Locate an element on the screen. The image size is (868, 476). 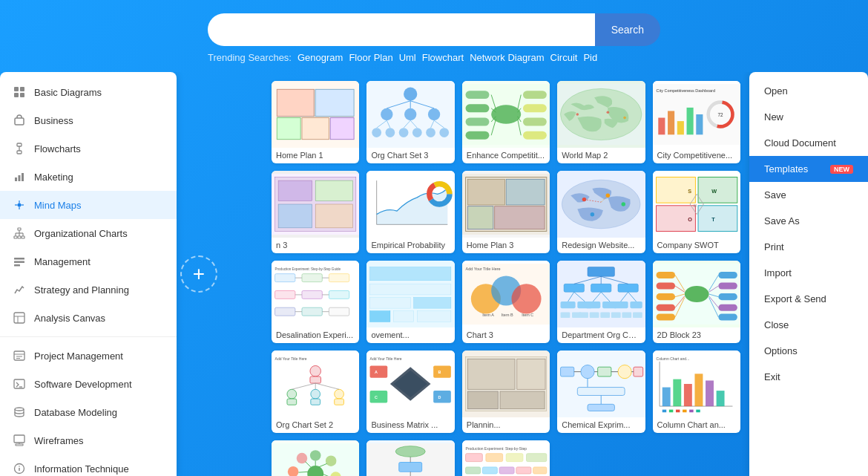
template-desalination: Production Experiment: Step-by-Step Guid… is located at coordinates (315, 301).